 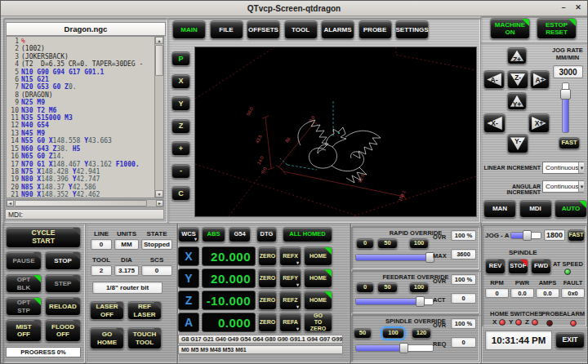 What do you see at coordinates (63, 307) in the screenshot?
I see `reload-button: RELOAD` at bounding box center [63, 307].